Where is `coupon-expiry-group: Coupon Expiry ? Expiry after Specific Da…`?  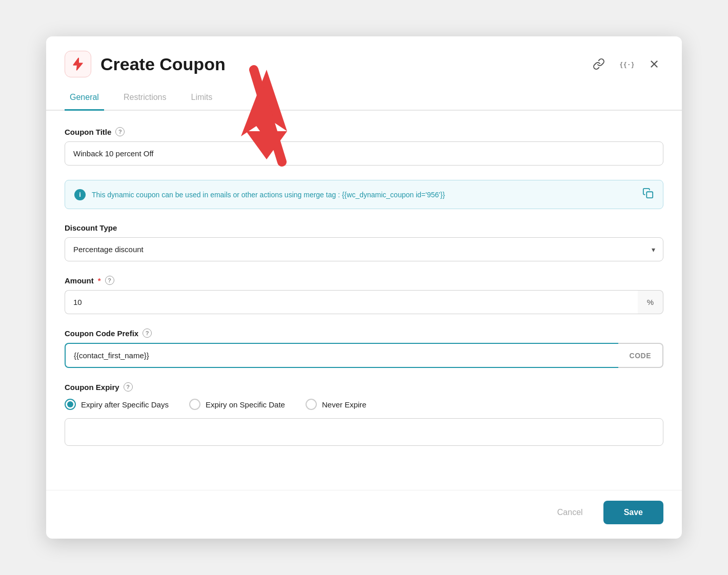 coupon-expiry-group: Coupon Expiry ? Expiry after Specific Da… is located at coordinates (364, 414).